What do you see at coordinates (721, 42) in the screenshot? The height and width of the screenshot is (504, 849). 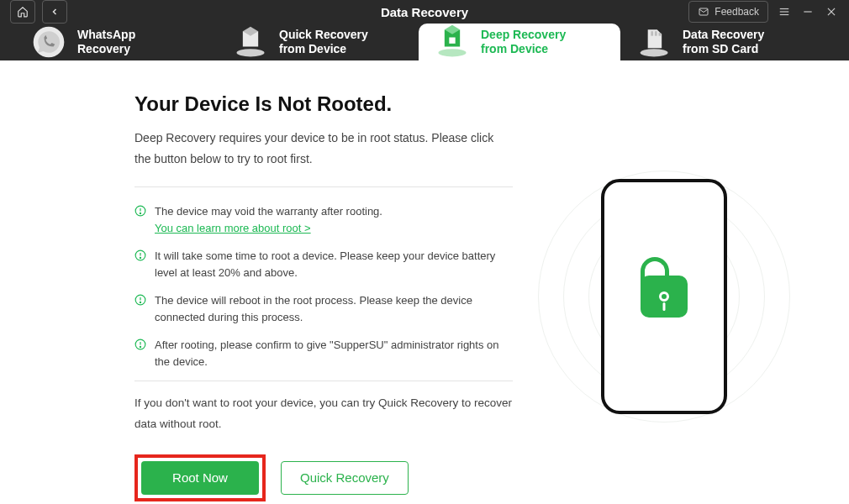 I see `tab-sd-recovery: Data Recovery from SD Card` at bounding box center [721, 42].